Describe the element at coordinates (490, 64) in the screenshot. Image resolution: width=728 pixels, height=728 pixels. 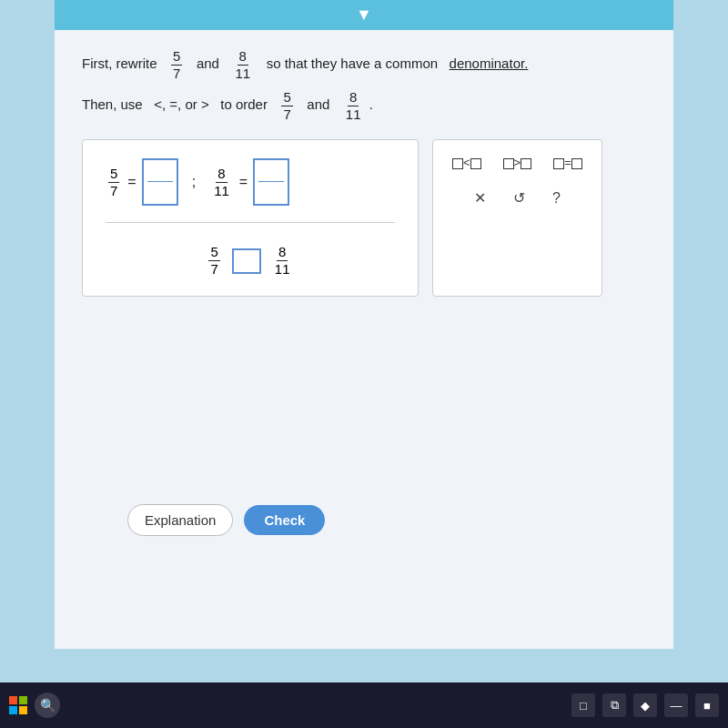
I see `denominator-link: denominator.` at that location.